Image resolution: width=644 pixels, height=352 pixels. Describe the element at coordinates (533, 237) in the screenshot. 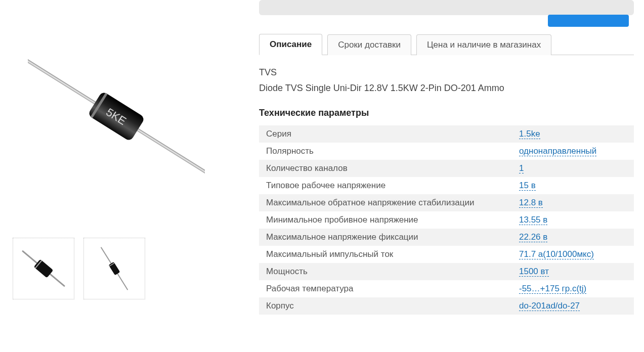

I see `param-value-link: 22.26 в` at that location.